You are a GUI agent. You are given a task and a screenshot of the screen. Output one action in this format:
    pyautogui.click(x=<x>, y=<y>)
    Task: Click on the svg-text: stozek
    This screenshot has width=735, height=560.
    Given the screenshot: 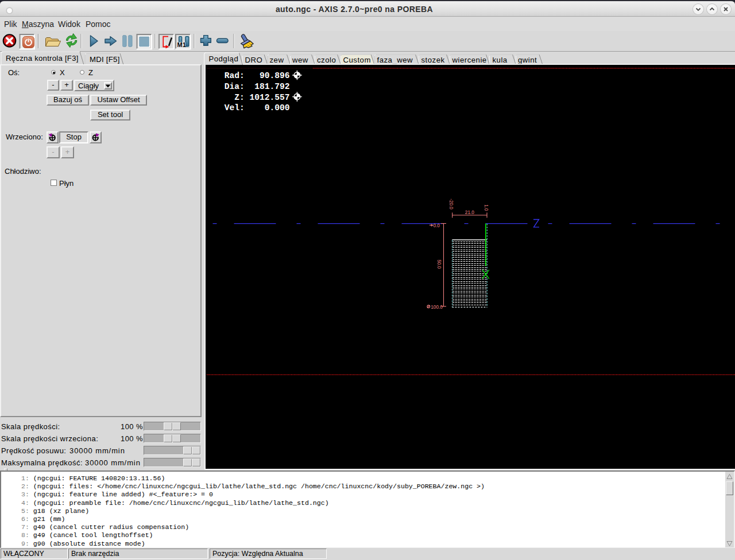 What is the action you would take?
    pyautogui.click(x=433, y=60)
    